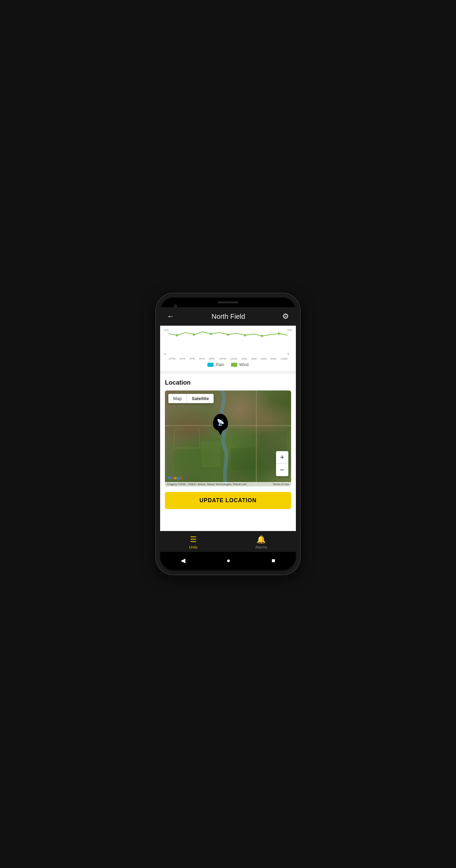 The height and width of the screenshot is (868, 456). I want to click on x-label-3: 6PM, so click(202, 359).